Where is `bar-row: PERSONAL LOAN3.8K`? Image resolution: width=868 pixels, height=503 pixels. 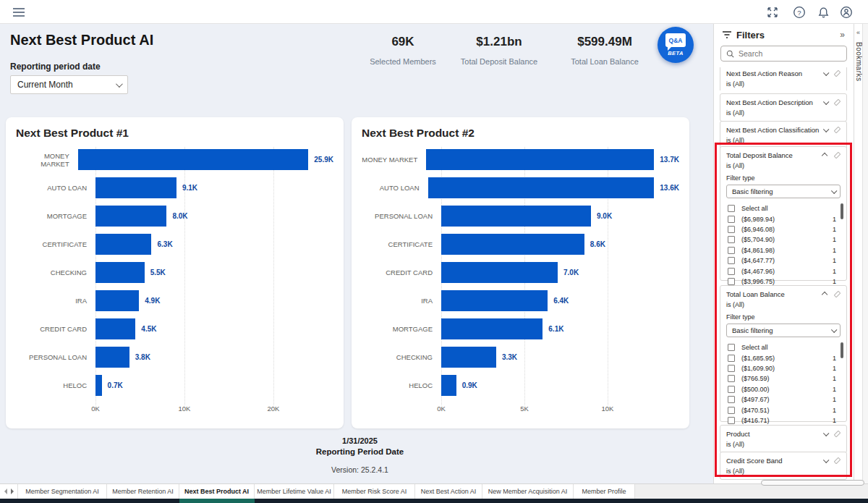 bar-row: PERSONAL LOAN3.8K is located at coordinates (175, 358).